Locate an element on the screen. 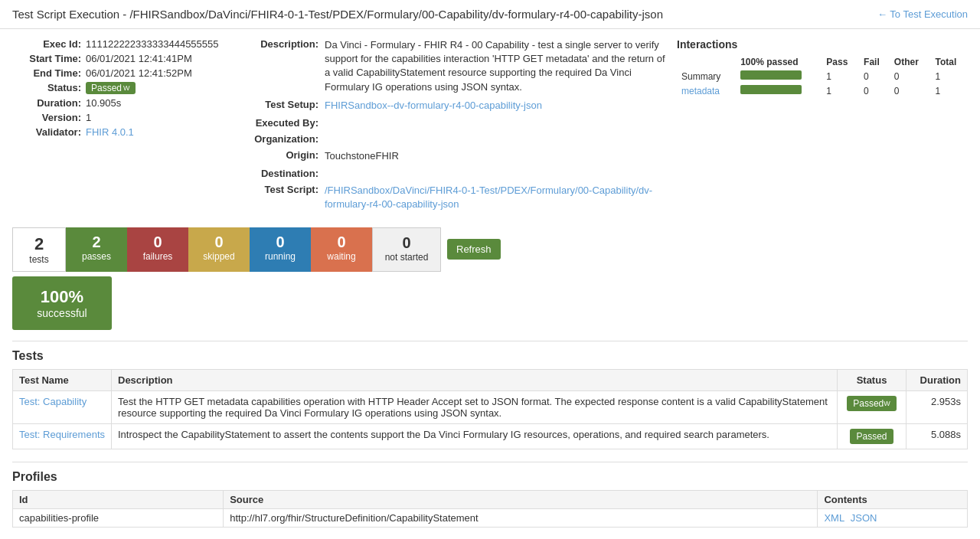 Image resolution: width=980 pixels, height=539 pixels. end-time-value: 06/01/2021 12:41:52PM is located at coordinates (139, 74).